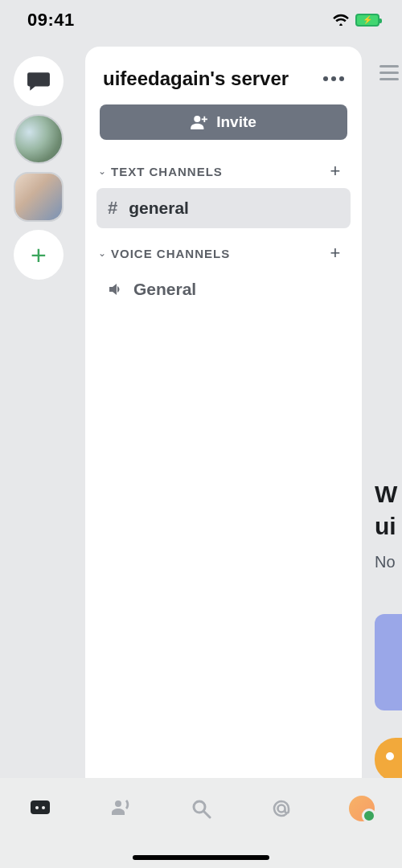 The image size is (402, 868). What do you see at coordinates (388, 760) in the screenshot?
I see `peek-bot-avatar` at bounding box center [388, 760].